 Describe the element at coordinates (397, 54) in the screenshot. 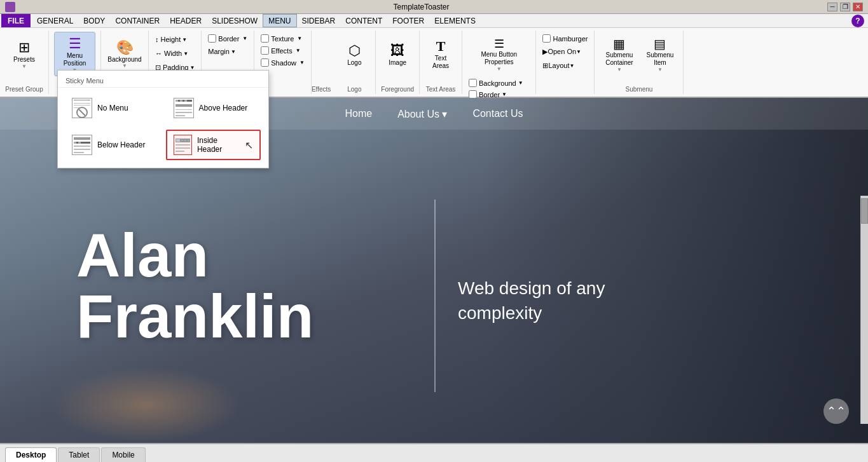

I see `image-button: 🖼 Image` at that location.